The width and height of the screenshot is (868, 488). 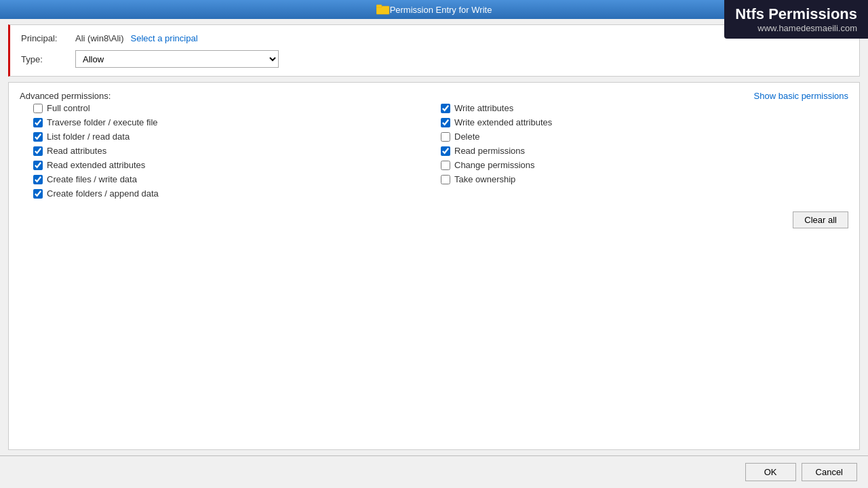 I want to click on show-basic-permissions-link: Show basic permissions, so click(x=802, y=96).